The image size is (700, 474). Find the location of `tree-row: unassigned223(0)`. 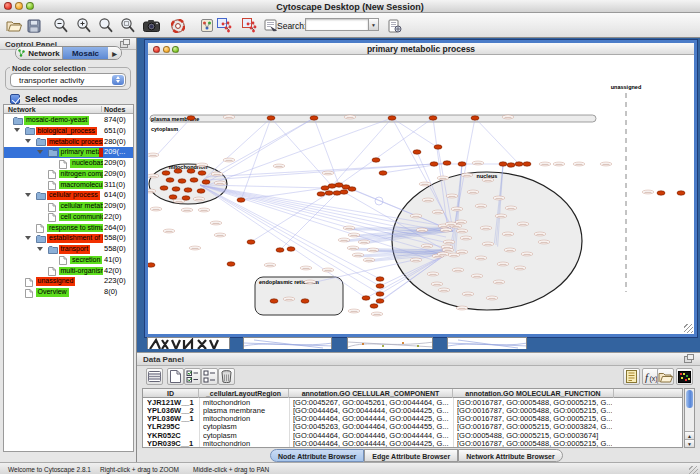

tree-row: unassigned223(0) is located at coordinates (68, 282).